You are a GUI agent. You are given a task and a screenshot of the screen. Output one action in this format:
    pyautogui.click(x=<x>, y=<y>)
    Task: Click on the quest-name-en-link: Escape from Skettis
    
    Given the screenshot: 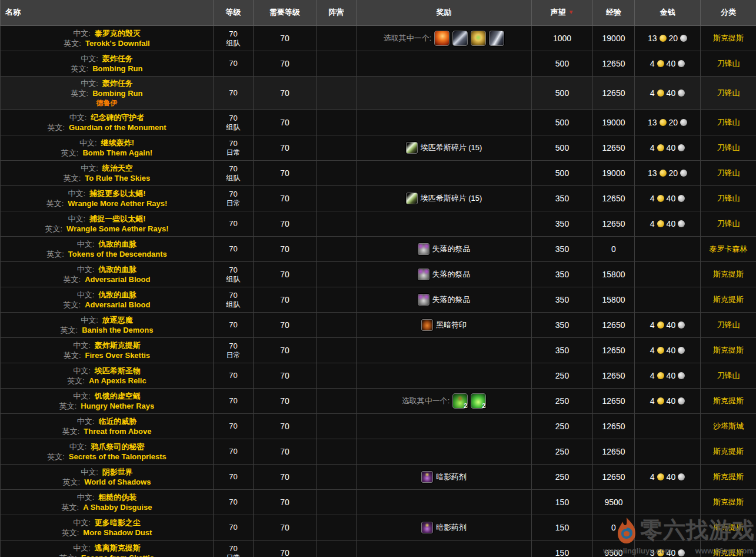 What is the action you would take?
    pyautogui.click(x=118, y=555)
    